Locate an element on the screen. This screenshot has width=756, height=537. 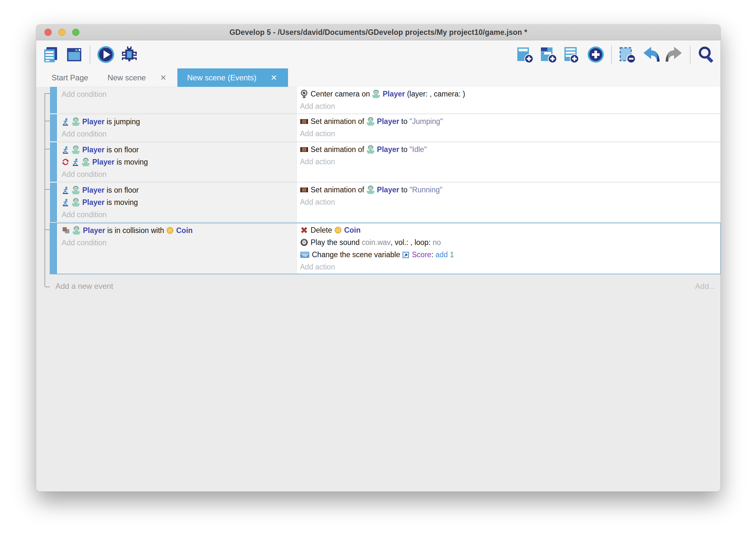
event-row: Player is jumpingAdd conditionSet animat… is located at coordinates (385, 128).